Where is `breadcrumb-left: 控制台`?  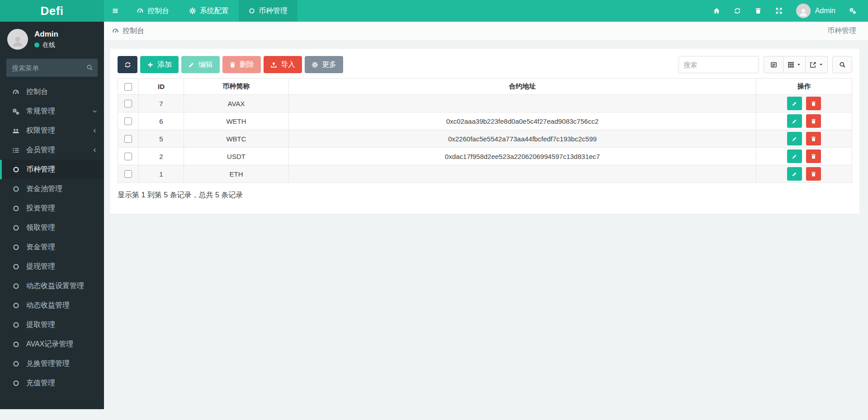 breadcrumb-left: 控制台 is located at coordinates (128, 31).